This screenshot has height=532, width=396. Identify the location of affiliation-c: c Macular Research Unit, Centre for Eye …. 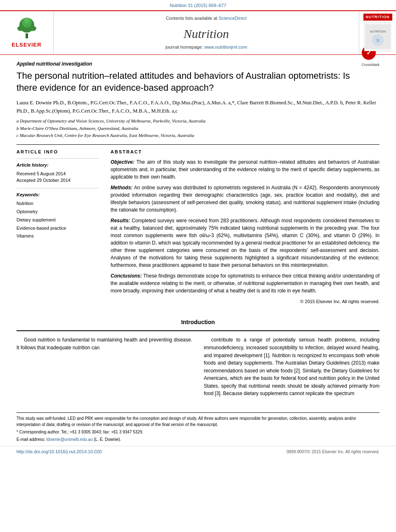
(198, 136).